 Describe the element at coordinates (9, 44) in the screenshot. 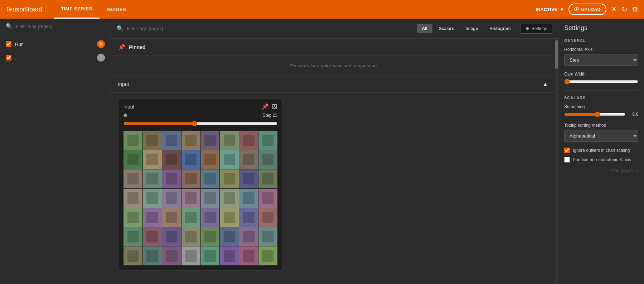

I see `run-checkbox-run` at that location.